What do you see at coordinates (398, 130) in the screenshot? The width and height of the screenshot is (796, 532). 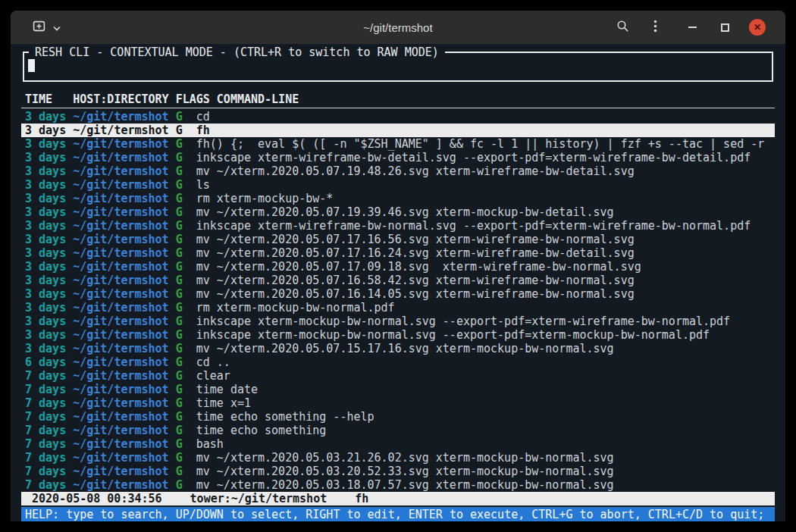 I see `history-row: 3 days ~/git/termshot G fh` at bounding box center [398, 130].